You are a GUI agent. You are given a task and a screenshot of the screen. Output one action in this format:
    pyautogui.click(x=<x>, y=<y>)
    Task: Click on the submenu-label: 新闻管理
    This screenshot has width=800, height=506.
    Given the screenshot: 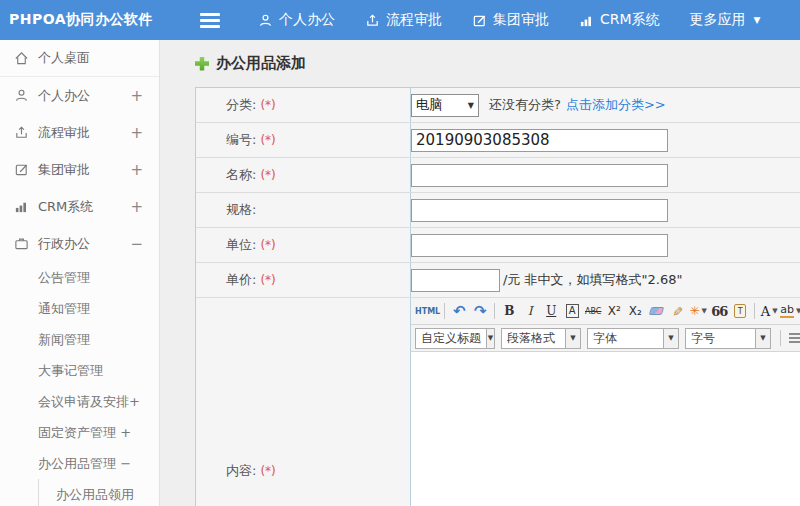 What is the action you would take?
    pyautogui.click(x=64, y=340)
    